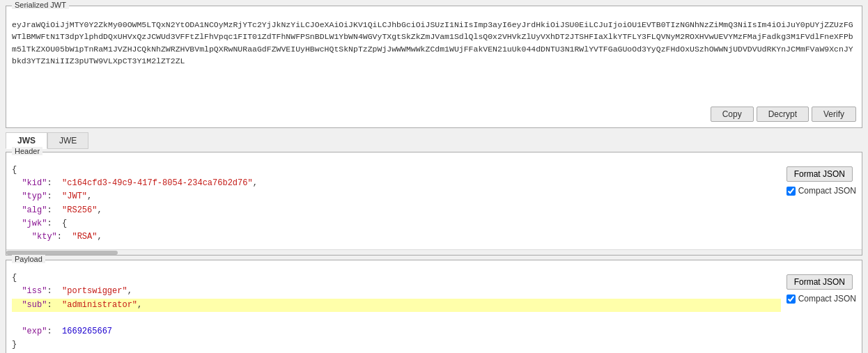 The width and height of the screenshot is (868, 353). What do you see at coordinates (732, 114) in the screenshot?
I see `copy-button: Copy` at bounding box center [732, 114].